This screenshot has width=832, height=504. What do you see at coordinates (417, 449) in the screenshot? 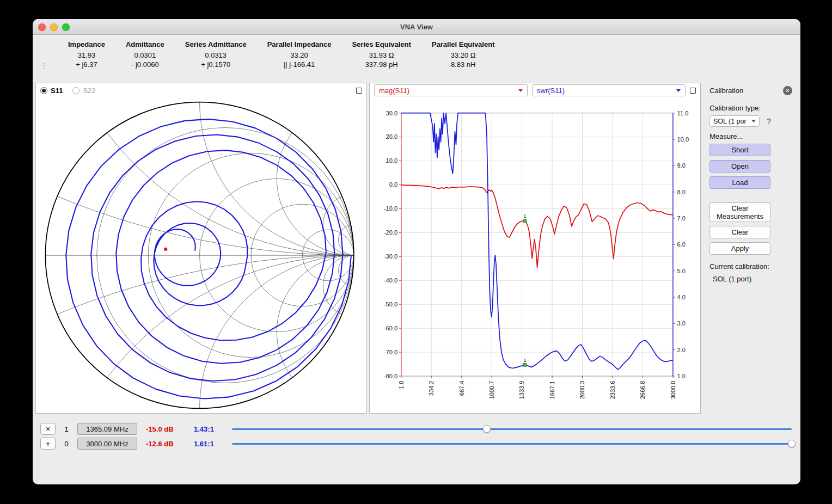
I see `marker-bar: × 1 -15.0 dB 1.43:1 + 0 -12.6 dB 1.61:1` at bounding box center [417, 449].